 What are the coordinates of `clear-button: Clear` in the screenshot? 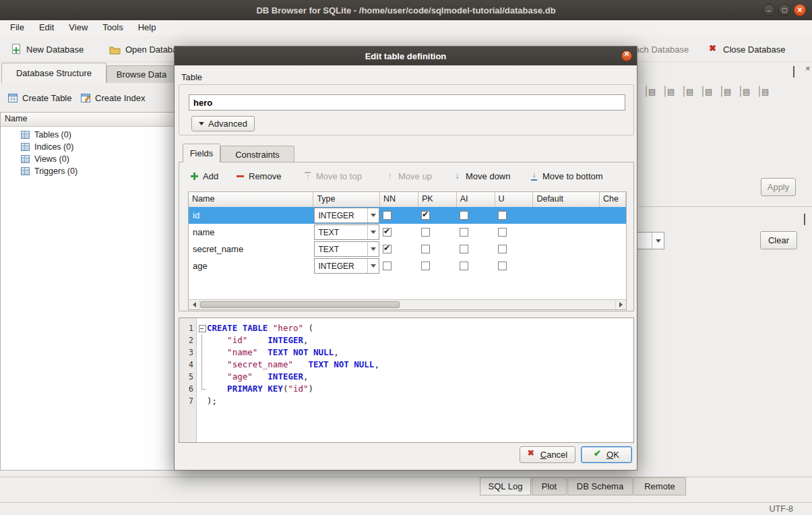 It's located at (779, 240).